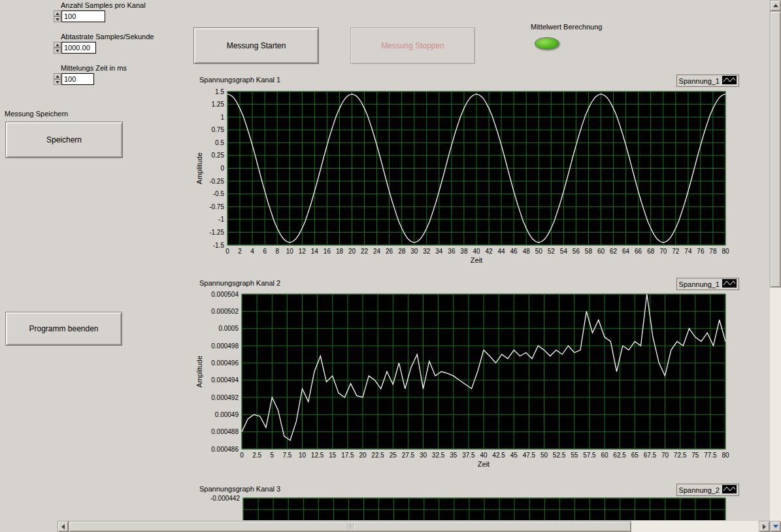 The width and height of the screenshot is (781, 532). I want to click on x-tick-label: 57.5, so click(590, 455).